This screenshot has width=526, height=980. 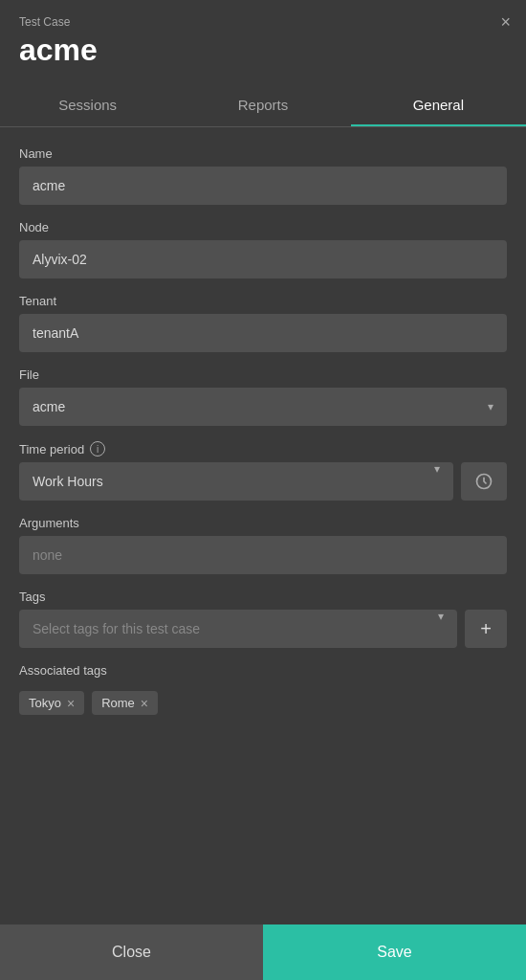 I want to click on name-field-group: Name, so click(x=263, y=176).